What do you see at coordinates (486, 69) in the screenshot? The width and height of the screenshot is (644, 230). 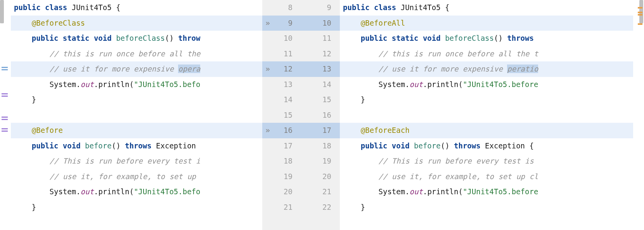 I see `code-line: // use it for more expensive peratio` at bounding box center [486, 69].